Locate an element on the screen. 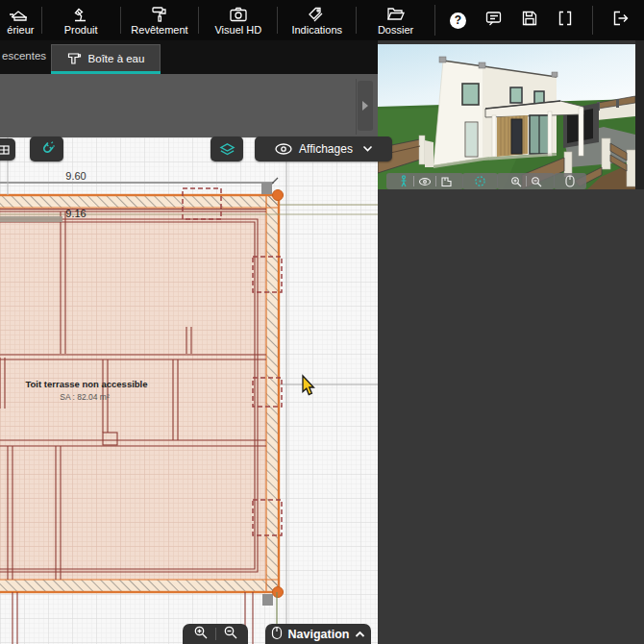  tab-label: Boîte à eau is located at coordinates (117, 59).